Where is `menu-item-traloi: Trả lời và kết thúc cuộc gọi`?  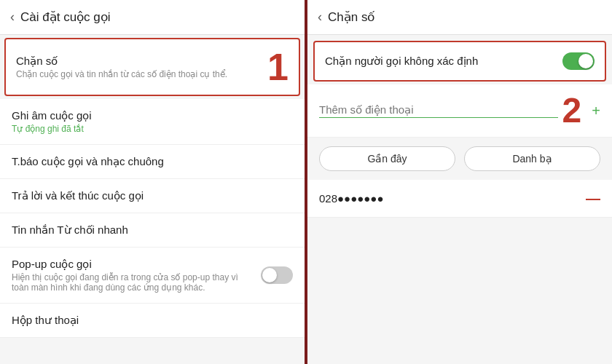
menu-item-traloi: Trả lời và kết thúc cuộc gọi is located at coordinates (152, 197).